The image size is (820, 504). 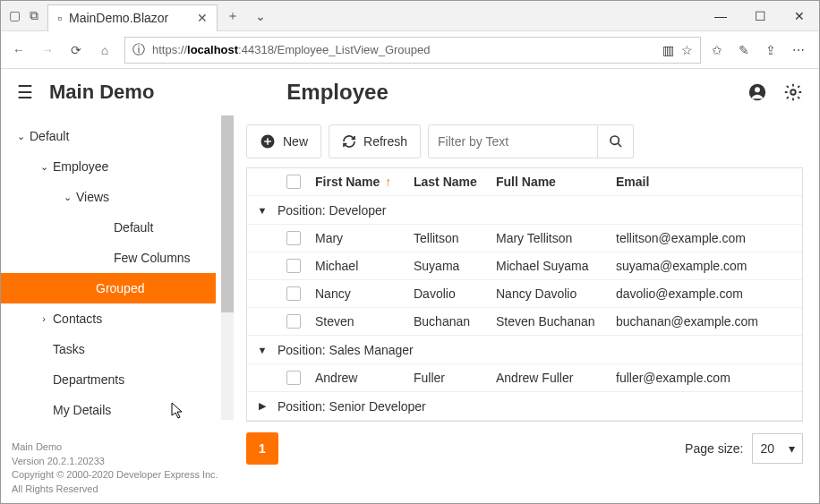 What do you see at coordinates (117, 197) in the screenshot?
I see `tree-item-views: ⌄Views` at bounding box center [117, 197].